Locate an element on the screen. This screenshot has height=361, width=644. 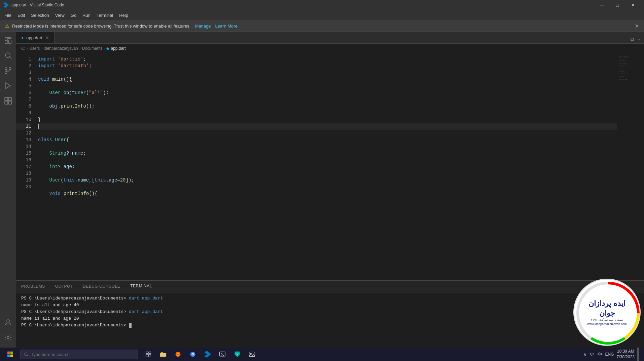
warning-icon: ⚠ is located at coordinates (7, 26).